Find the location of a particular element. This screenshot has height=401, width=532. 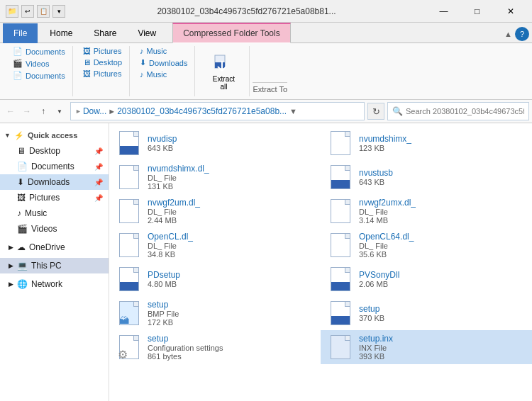

file-size-nvwgf2um: 2.44 MB is located at coordinates (174, 220).